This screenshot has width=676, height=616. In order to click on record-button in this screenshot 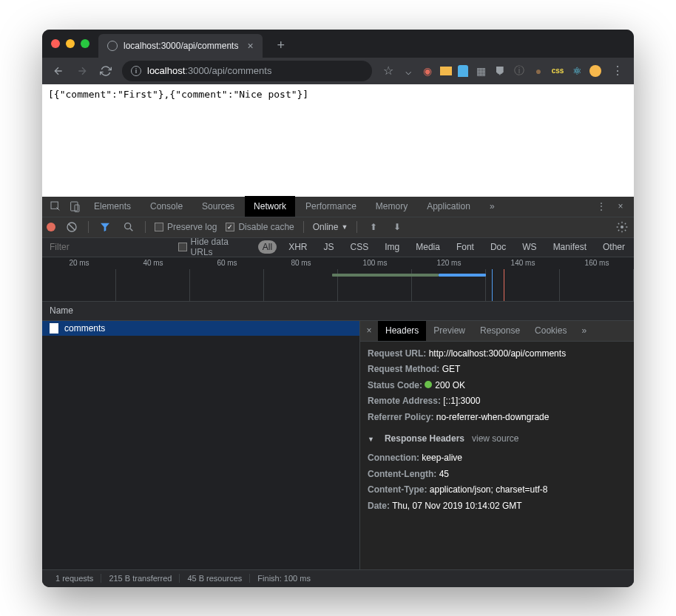, I will do `click(51, 227)`.